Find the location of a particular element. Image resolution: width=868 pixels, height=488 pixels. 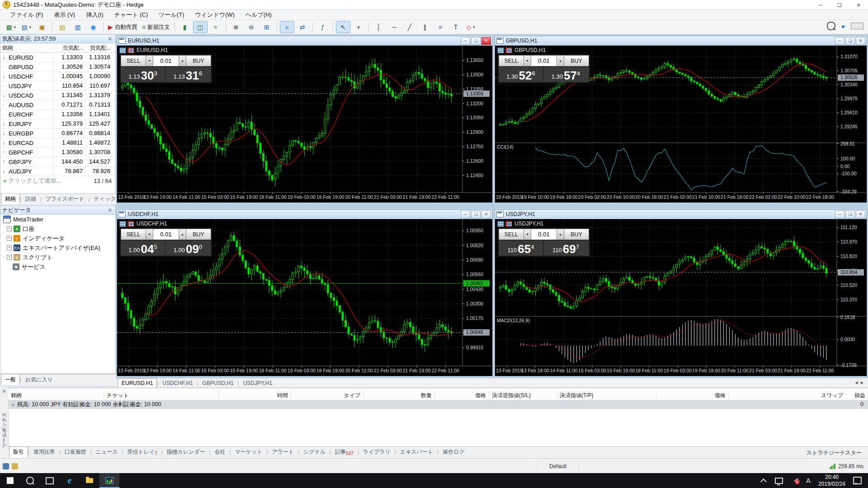

toolbox-tab-6: 会社 is located at coordinates (220, 452).